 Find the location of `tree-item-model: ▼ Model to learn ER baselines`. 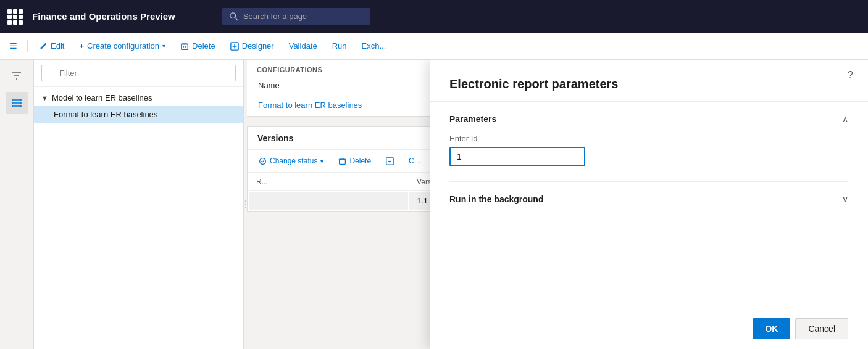

tree-item-model: ▼ Model to learn ER baselines is located at coordinates (138, 97).